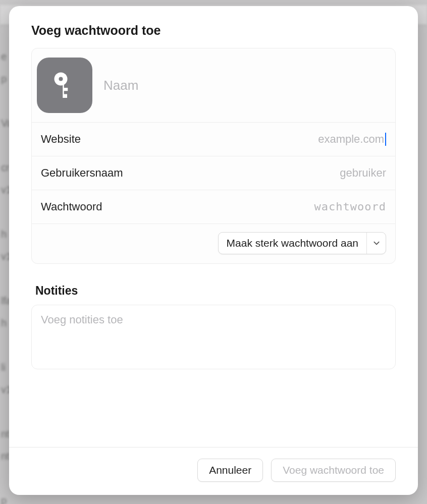  Describe the element at coordinates (61, 139) in the screenshot. I see `website-label: Website` at that location.